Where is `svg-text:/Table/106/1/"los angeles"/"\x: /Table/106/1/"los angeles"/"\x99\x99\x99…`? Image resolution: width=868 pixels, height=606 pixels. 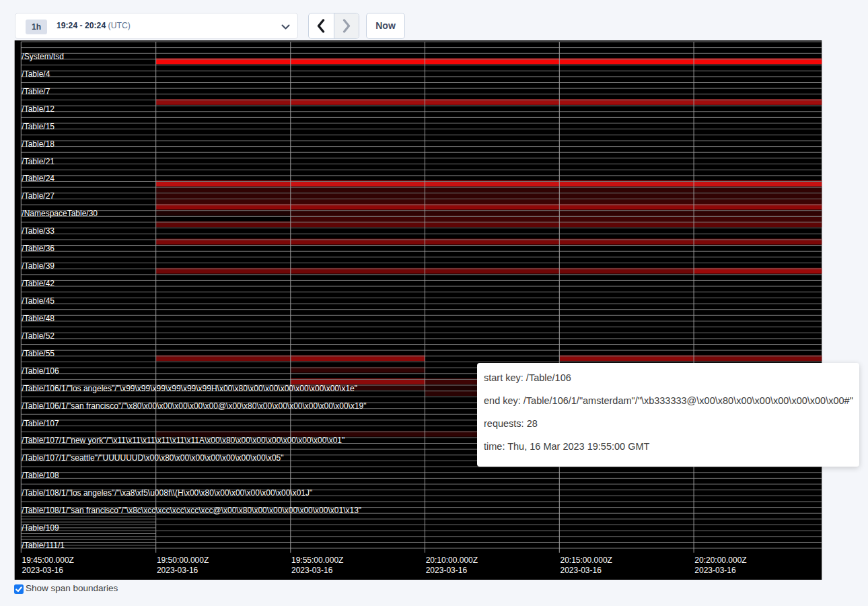 svg-text:/Table/106/1/"los angeles"/"\x: /Table/106/1/"los angeles"/"\x99\x99\x99… is located at coordinates (190, 389).